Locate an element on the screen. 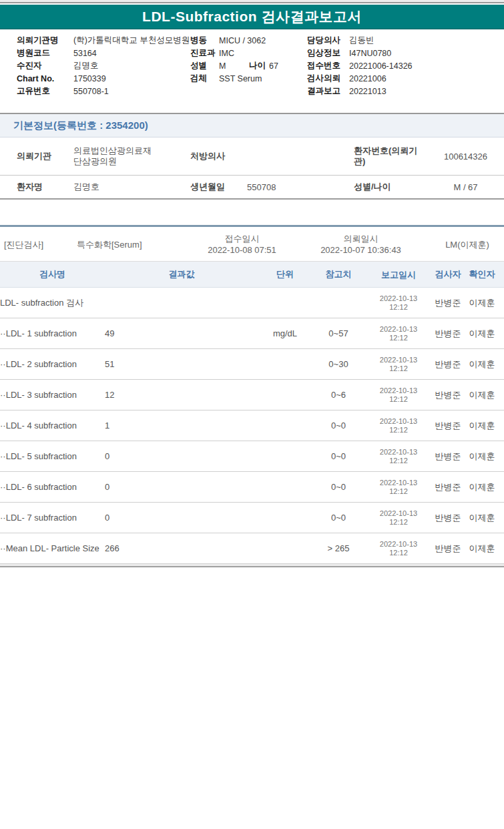 This screenshot has width=504, height=829. result-value-cell: 0 is located at coordinates (182, 518).